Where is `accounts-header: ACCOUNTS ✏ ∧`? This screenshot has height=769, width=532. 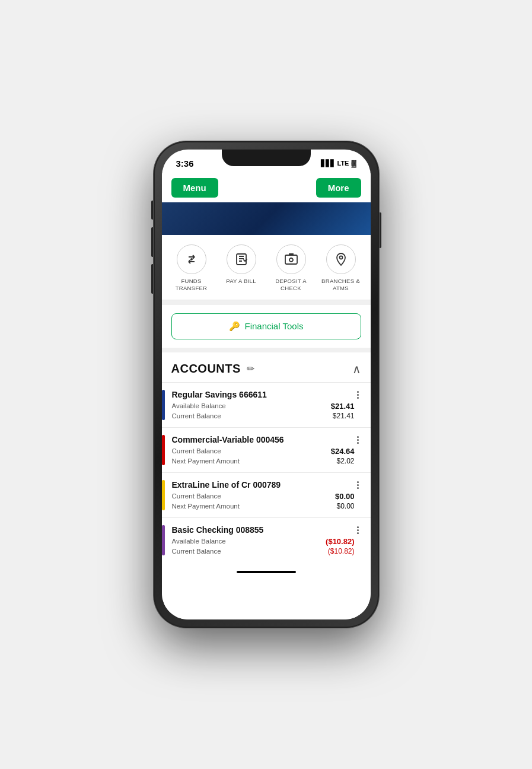
accounts-header: ACCOUNTS ✏ ∧ is located at coordinates (266, 367).